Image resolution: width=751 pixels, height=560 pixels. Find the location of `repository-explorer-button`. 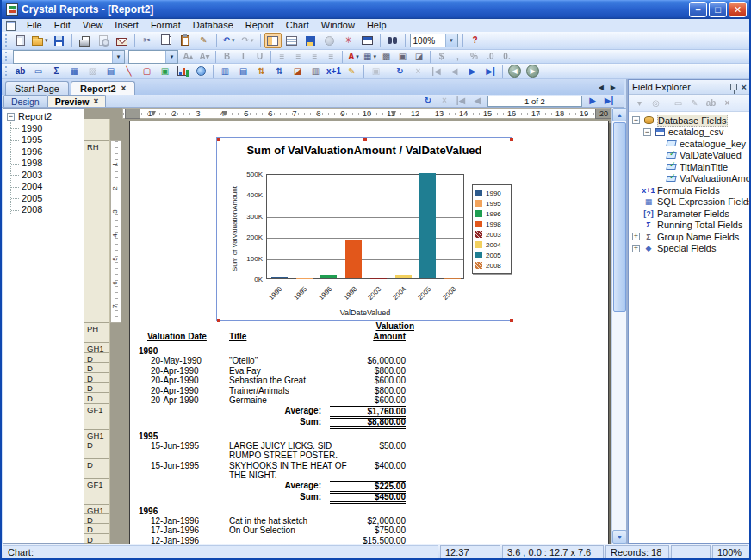

repository-explorer-button is located at coordinates (368, 40).